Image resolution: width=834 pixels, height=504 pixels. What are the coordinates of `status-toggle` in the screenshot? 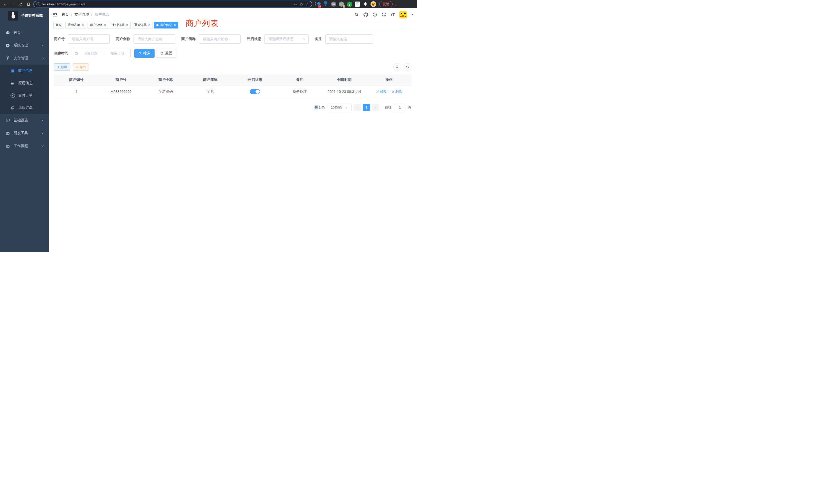 It's located at (255, 91).